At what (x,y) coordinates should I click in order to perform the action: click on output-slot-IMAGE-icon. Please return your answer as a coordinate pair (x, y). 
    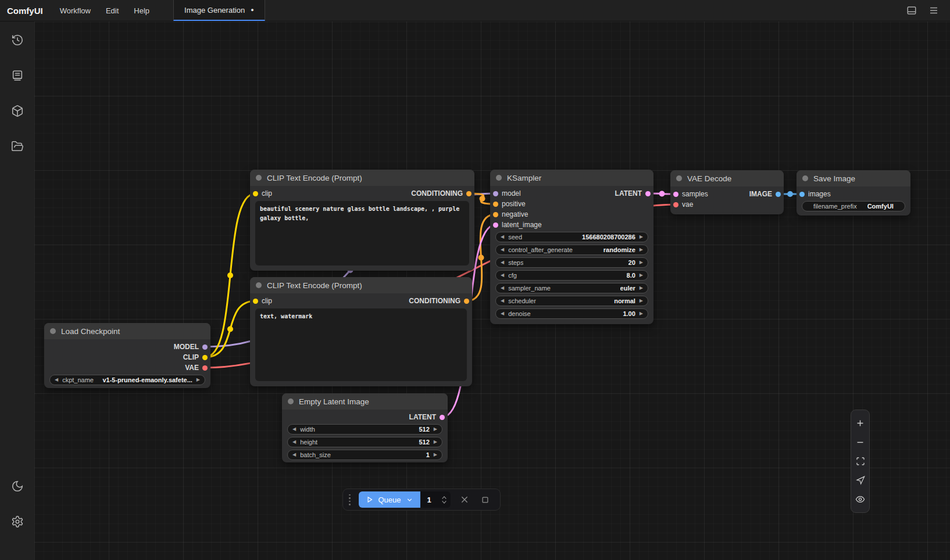
    Looking at the image, I should click on (778, 194).